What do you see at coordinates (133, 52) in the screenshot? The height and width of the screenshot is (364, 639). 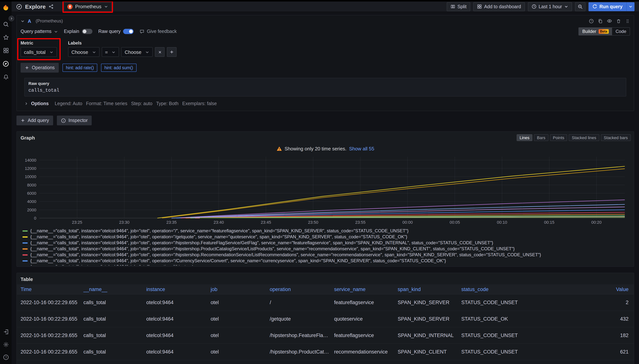 I see `label-value-placeholder: Choose` at bounding box center [133, 52].